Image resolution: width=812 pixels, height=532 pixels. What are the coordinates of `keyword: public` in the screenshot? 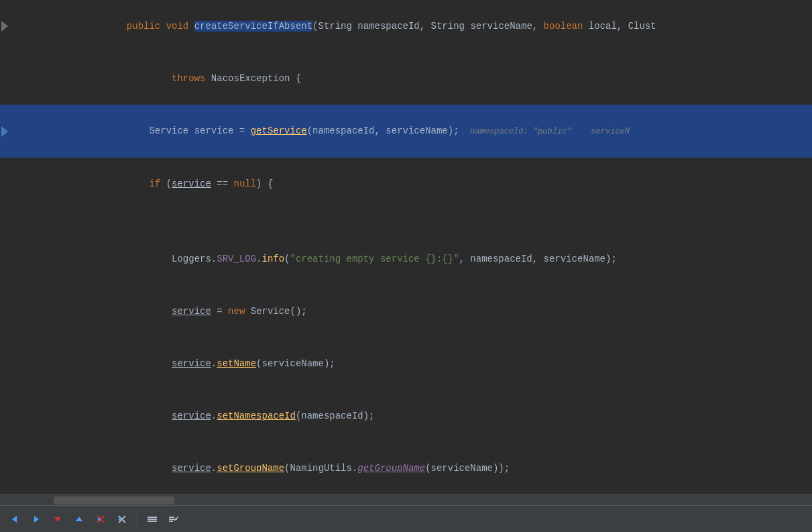 It's located at (143, 26).